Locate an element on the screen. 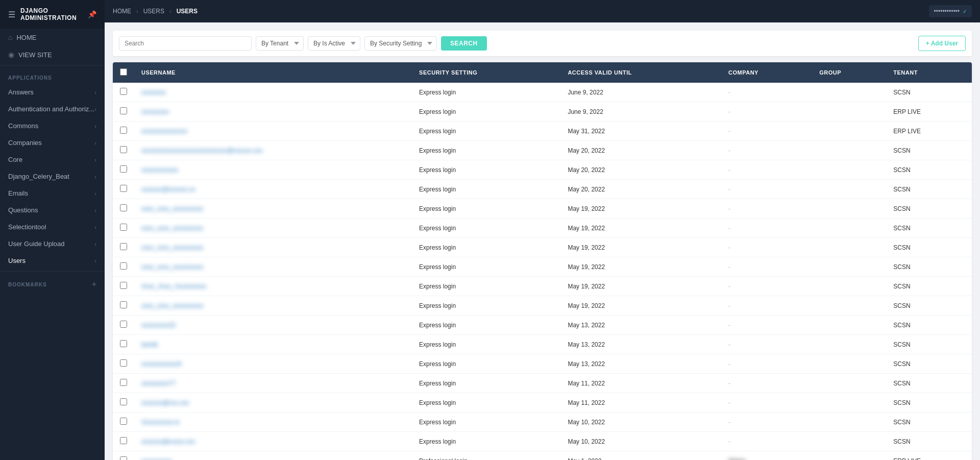 This screenshot has width=980, height=460. breadcrumb-home: HOME is located at coordinates (122, 11).